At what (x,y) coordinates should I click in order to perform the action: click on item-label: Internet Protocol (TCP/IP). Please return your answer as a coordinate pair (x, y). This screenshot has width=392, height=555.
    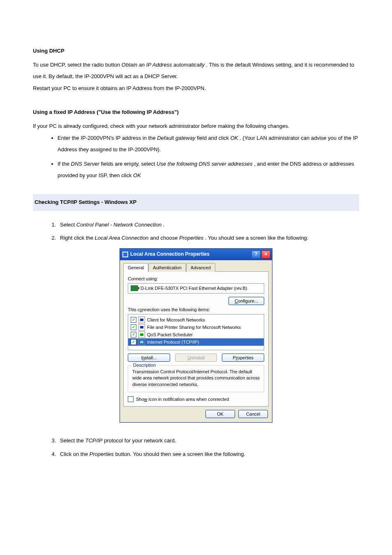
    Looking at the image, I should click on (173, 342).